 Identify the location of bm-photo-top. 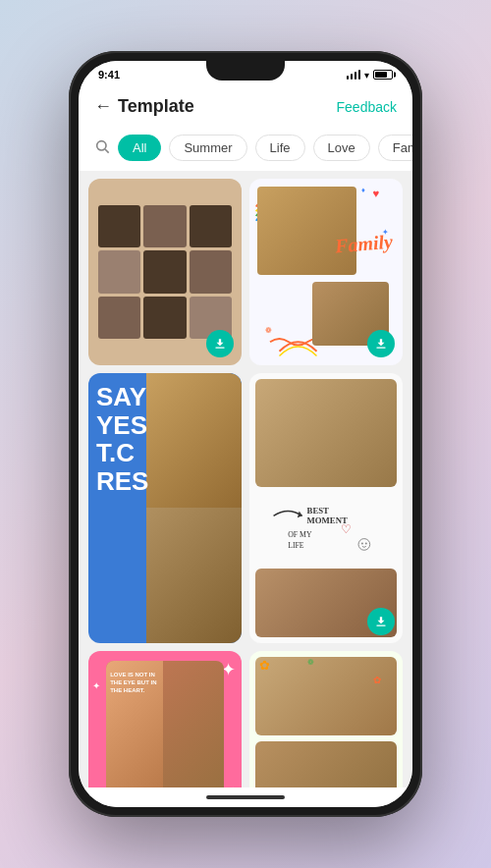
(326, 433).